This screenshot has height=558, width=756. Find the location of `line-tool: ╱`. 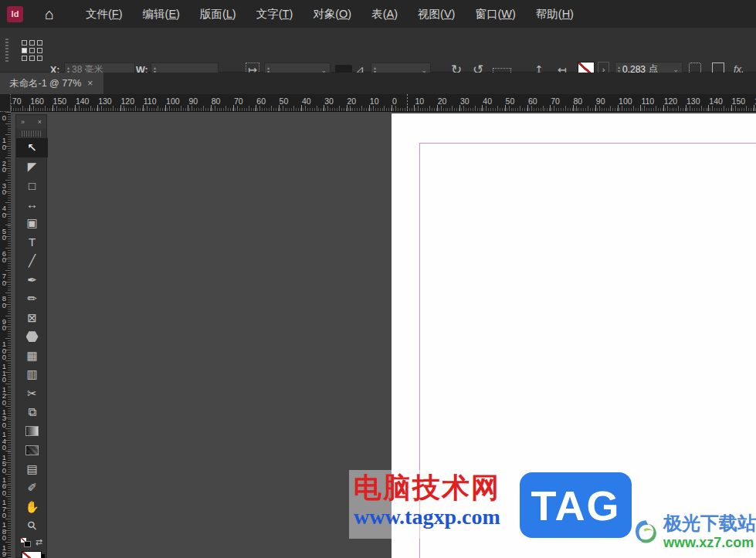

line-tool: ╱ is located at coordinates (32, 261).